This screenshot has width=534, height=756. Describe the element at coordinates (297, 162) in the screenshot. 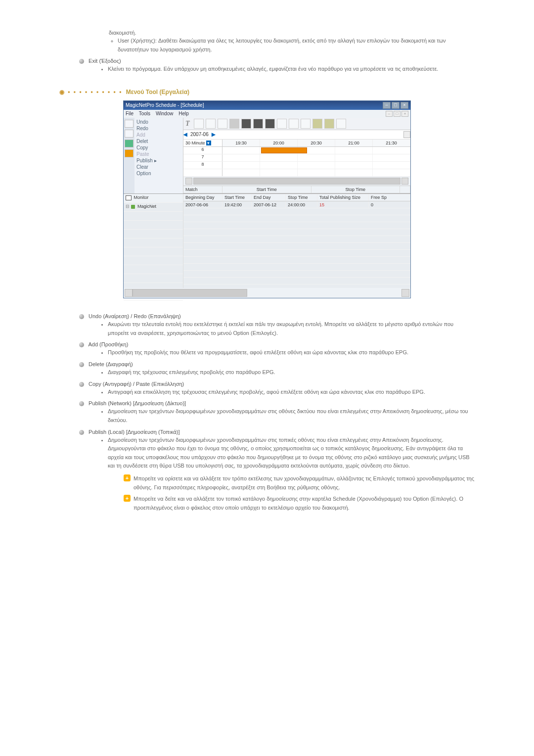

I see `timeline-grid: 6 7 8` at that location.